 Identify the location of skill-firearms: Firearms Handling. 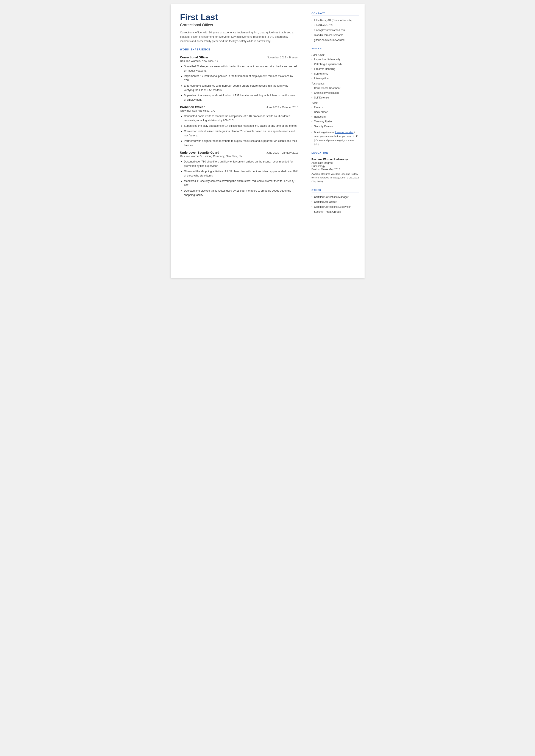
(335, 69).